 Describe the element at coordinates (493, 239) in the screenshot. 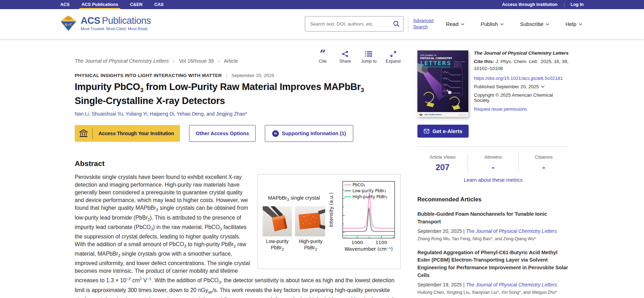

I see `recommended-article-authors: Zhang-Rong Wu, Tao Feng, Ning Bao*, and …` at that location.